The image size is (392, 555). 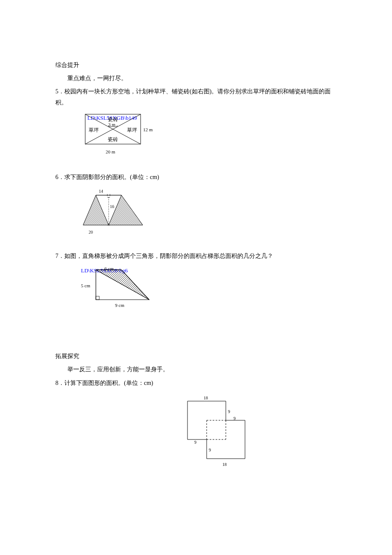 What do you see at coordinates (94, 130) in the screenshot?
I see `fig5-lawn-left-label: 草坪` at bounding box center [94, 130].